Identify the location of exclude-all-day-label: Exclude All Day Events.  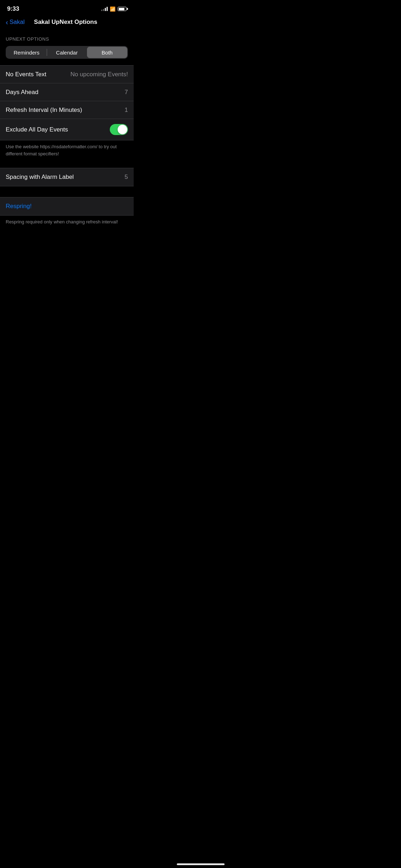
(37, 130).